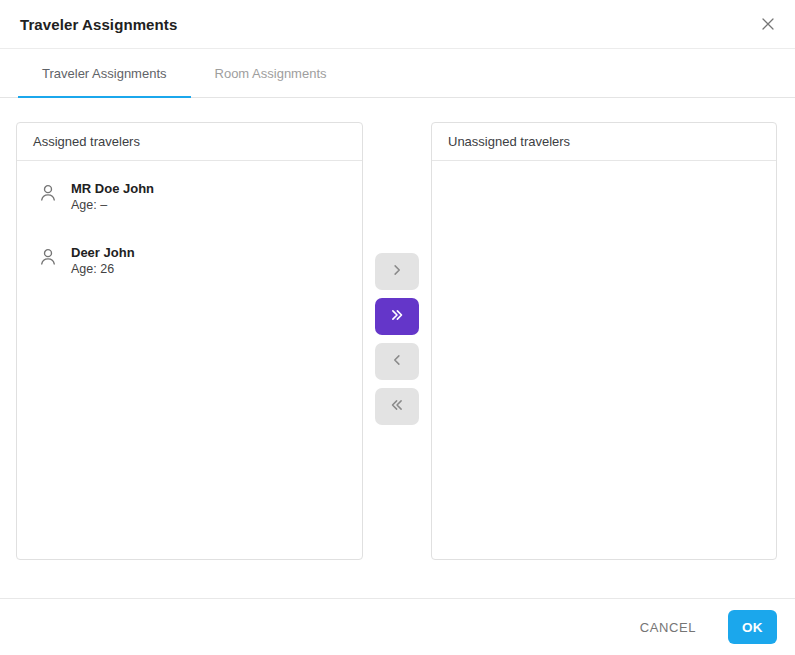 This screenshot has height=655, width=795. What do you see at coordinates (768, 26) in the screenshot?
I see `close-icon` at bounding box center [768, 26].